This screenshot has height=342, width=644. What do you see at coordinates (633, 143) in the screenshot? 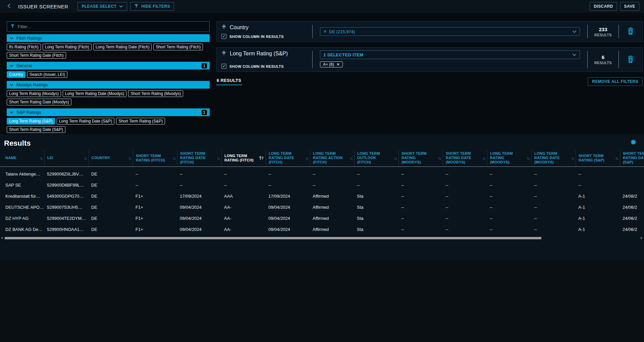
I see `table-settings-button` at bounding box center [633, 143].